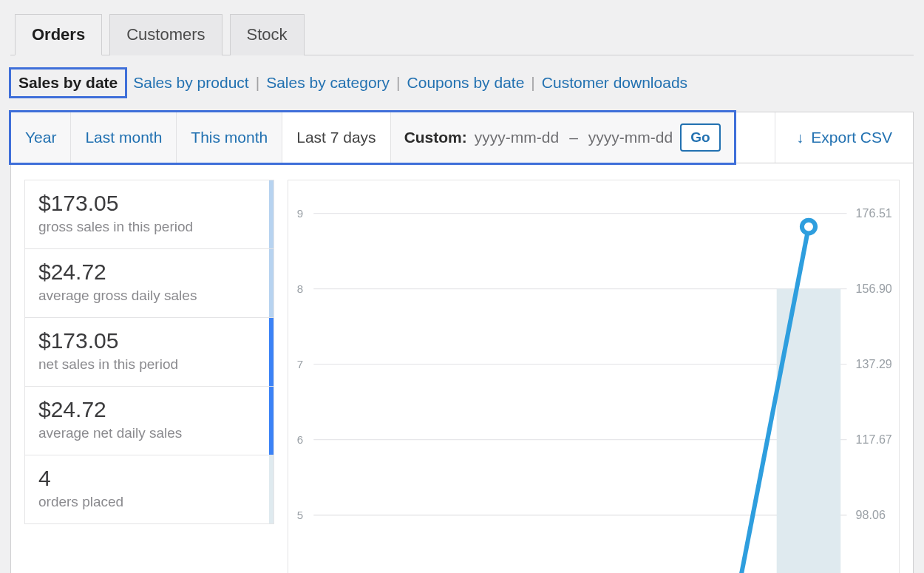 The width and height of the screenshot is (924, 573). Describe the element at coordinates (58, 35) in the screenshot. I see `tab-orders: Orders` at that location.